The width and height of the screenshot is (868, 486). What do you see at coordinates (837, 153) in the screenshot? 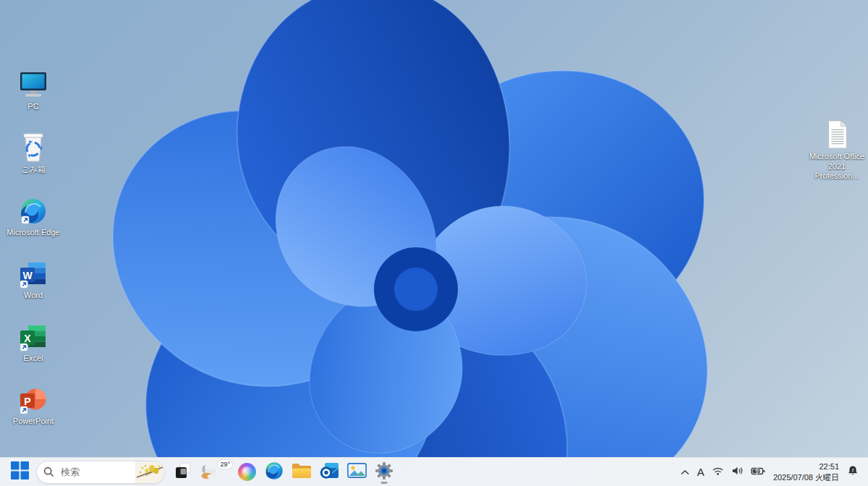
I see `desktop-icon-office-document: Microsoft Office 2021 Profession...` at bounding box center [837, 153].